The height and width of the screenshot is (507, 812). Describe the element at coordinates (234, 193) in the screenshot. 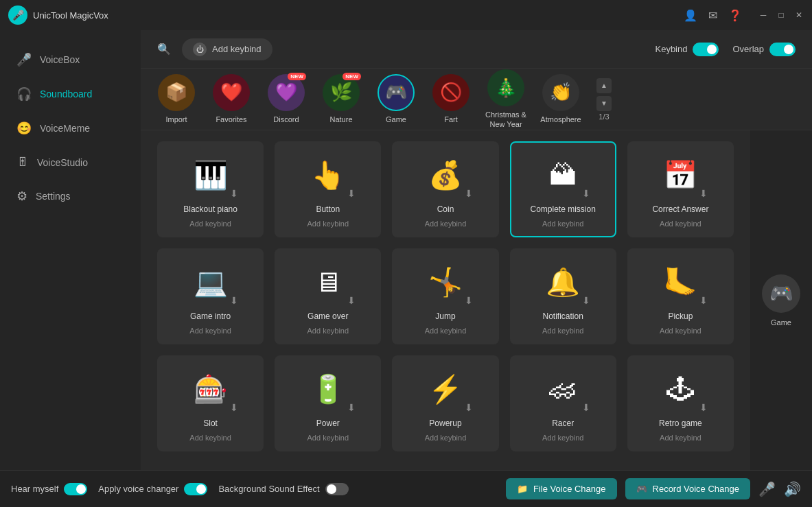

I see `download-icon-1: ⬇` at that location.